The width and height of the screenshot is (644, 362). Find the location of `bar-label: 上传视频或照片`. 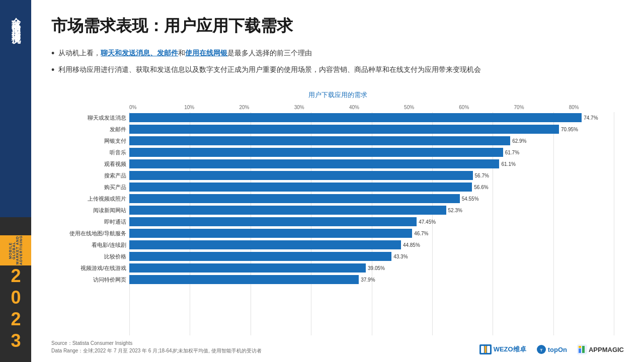

bar-label: 上传视频或照片 is located at coordinates (91, 199).